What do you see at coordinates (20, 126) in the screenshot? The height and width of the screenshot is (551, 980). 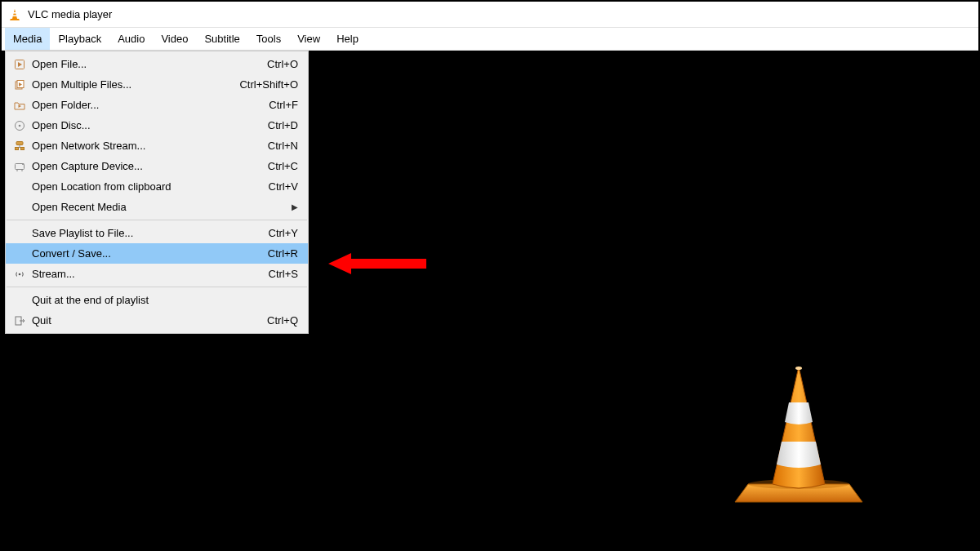 I see `disc-icon` at bounding box center [20, 126].